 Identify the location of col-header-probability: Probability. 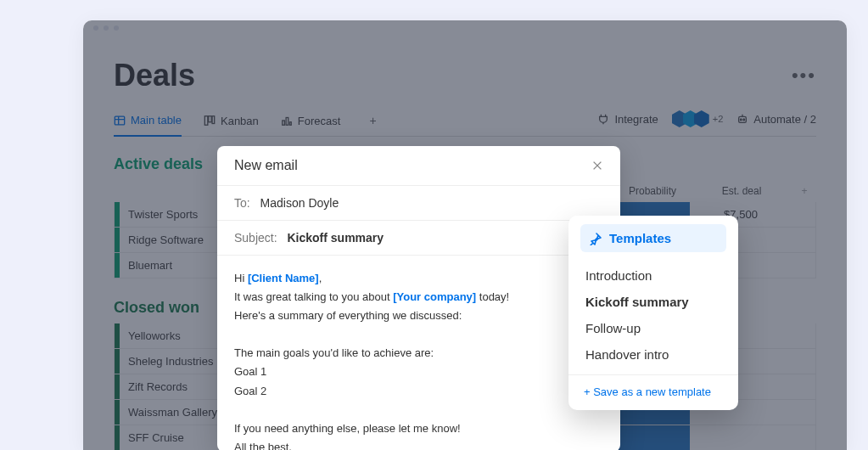
(652, 191).